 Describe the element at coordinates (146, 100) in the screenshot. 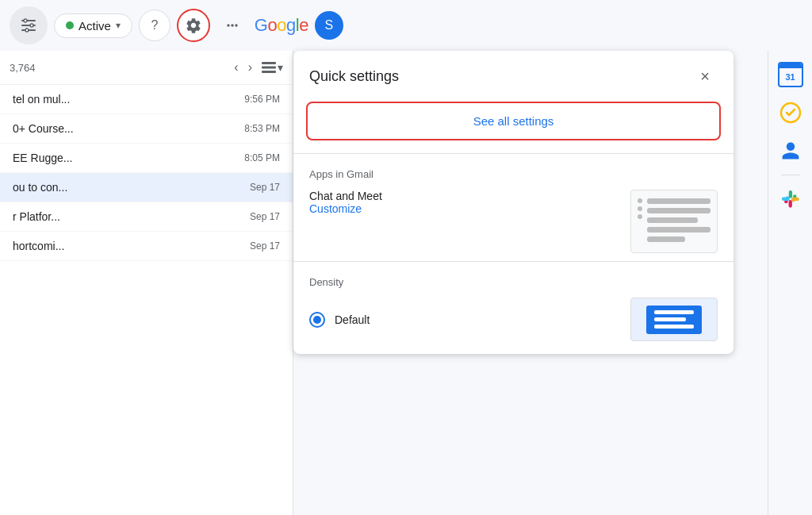

I see `list-item: tel on mul... 9:56 PM` at that location.